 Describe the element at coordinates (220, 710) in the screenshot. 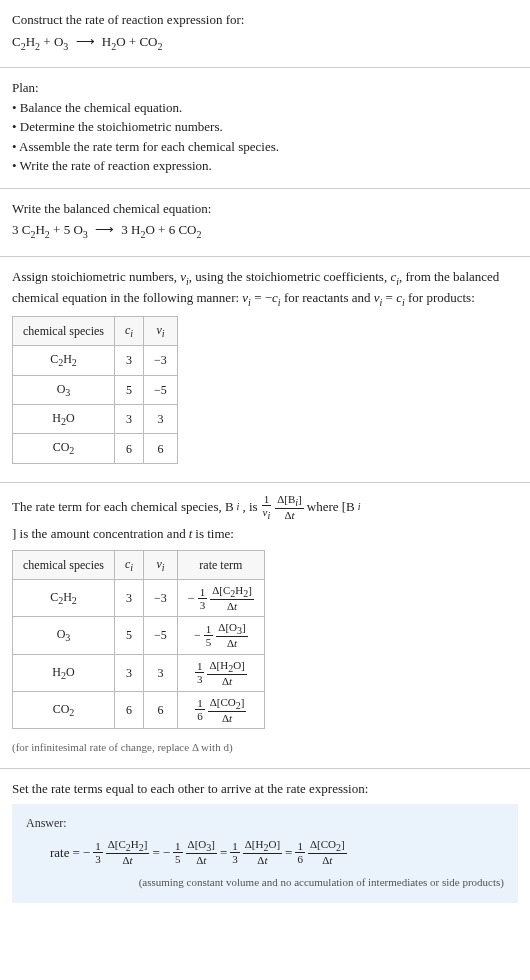

I see `rate-cell: 16 Δ[CO2]Δt` at that location.